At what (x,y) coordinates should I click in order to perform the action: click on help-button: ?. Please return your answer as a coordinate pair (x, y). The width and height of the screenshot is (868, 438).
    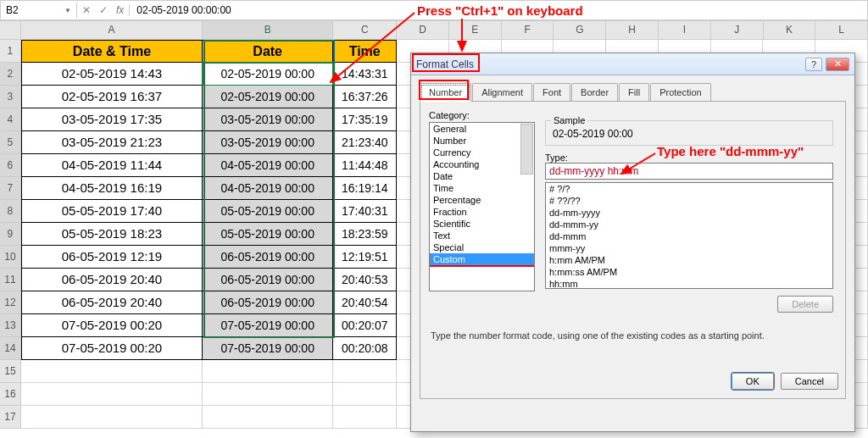
    Looking at the image, I should click on (814, 64).